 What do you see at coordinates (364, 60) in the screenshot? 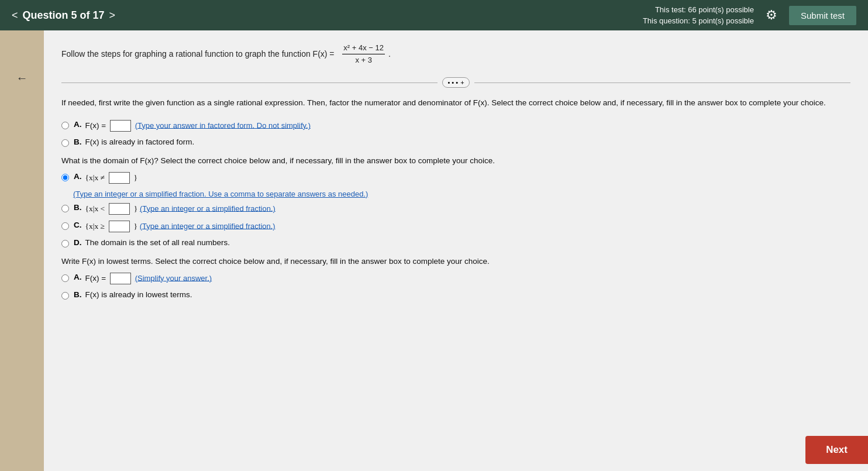
I see `denominator: x + 3` at bounding box center [364, 60].